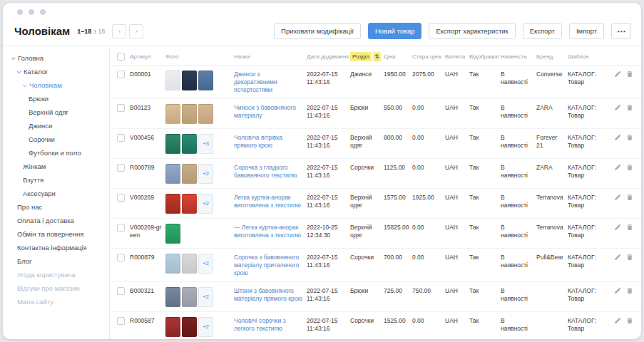  What do you see at coordinates (517, 57) in the screenshot?
I see `column-header: Наявність` at bounding box center [517, 57].